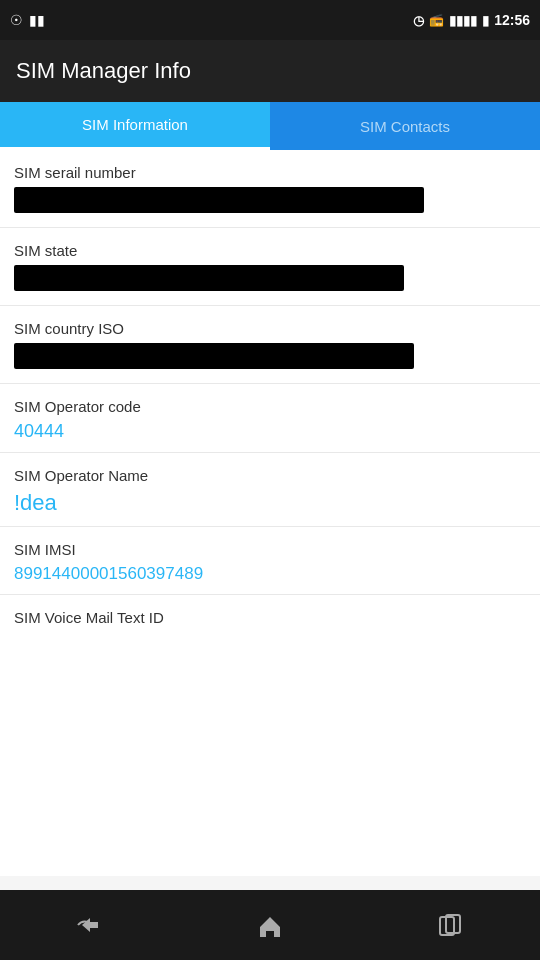 The width and height of the screenshot is (540, 960). What do you see at coordinates (90, 925) in the screenshot?
I see `back-button` at bounding box center [90, 925].